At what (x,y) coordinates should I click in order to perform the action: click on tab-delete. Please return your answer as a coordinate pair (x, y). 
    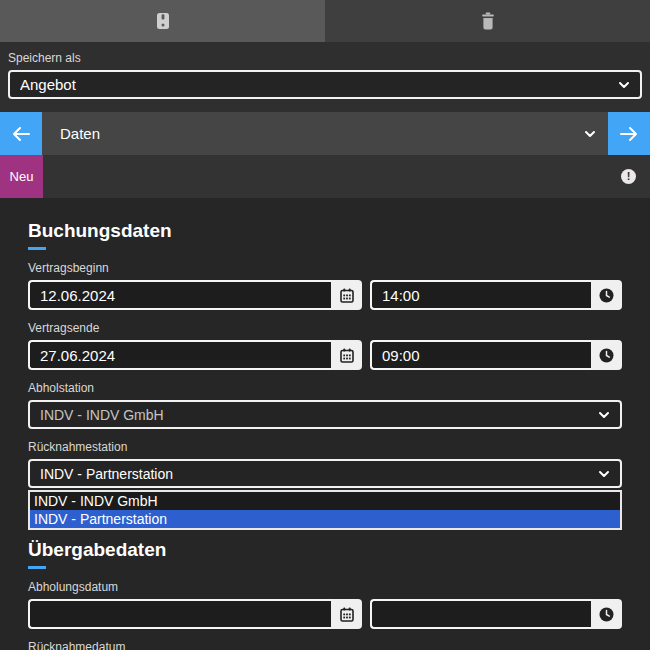
    Looking at the image, I should click on (488, 21).